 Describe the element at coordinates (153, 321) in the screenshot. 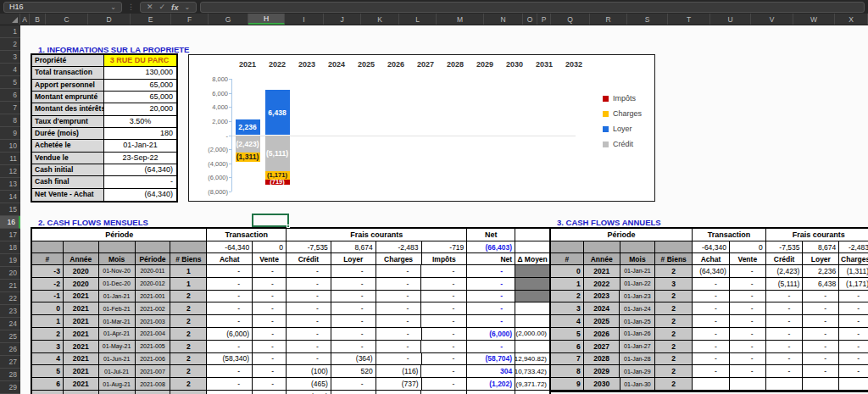

I see `cell: 2021-003` at that location.